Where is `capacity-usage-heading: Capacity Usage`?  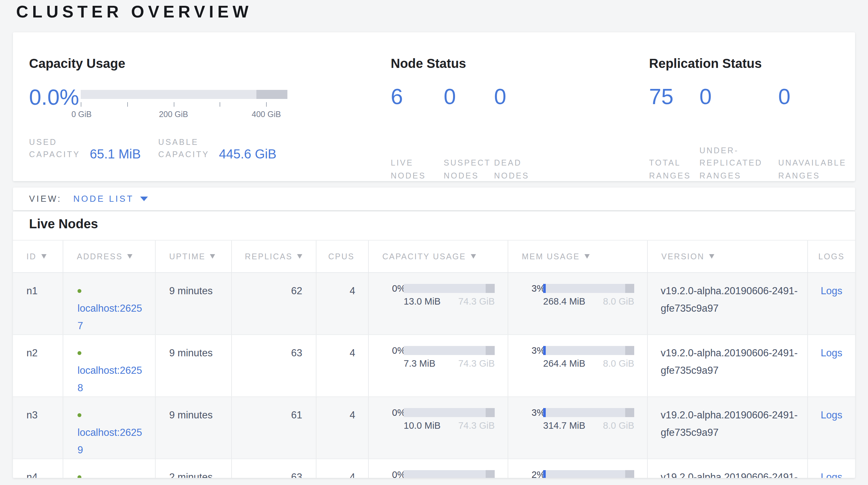 capacity-usage-heading: Capacity Usage is located at coordinates (77, 63).